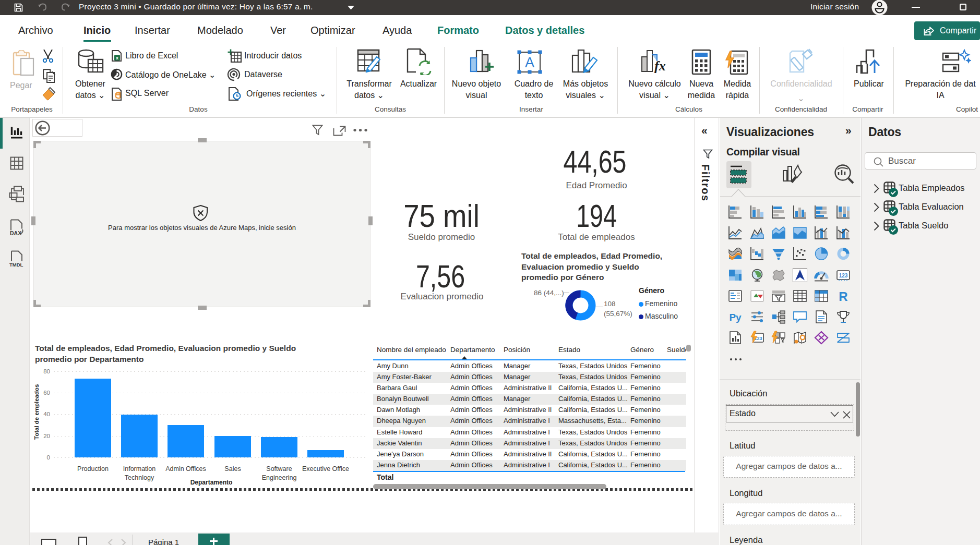 Image resolution: width=980 pixels, height=545 pixels. What do you see at coordinates (530, 63) in the screenshot?
I see `svg-text: A` at bounding box center [530, 63].